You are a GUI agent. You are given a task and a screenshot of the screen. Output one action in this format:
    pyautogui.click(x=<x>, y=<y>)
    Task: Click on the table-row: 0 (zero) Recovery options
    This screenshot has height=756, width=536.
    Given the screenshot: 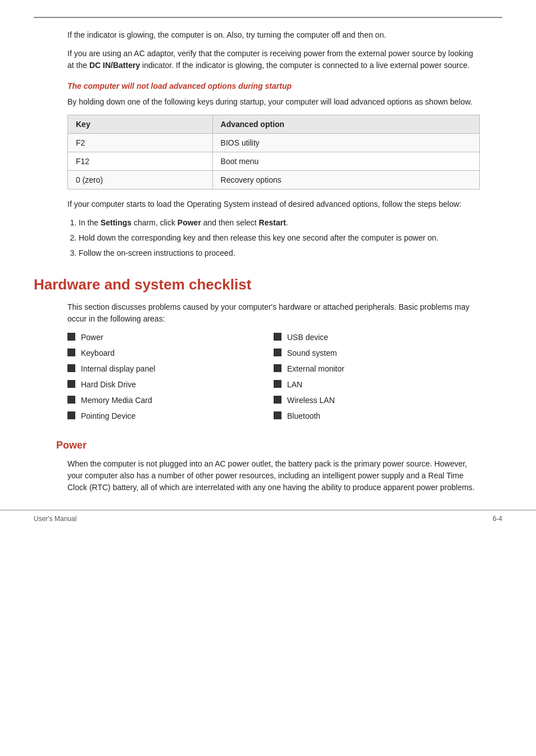 What is the action you would take?
    pyautogui.click(x=274, y=180)
    